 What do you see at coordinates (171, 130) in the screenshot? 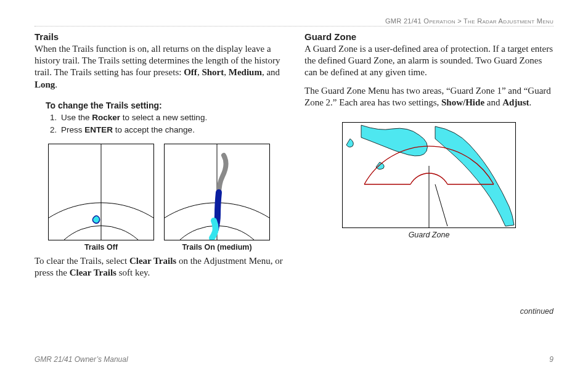
I see `step-2: Press ENTER to accept the change.` at bounding box center [171, 130].